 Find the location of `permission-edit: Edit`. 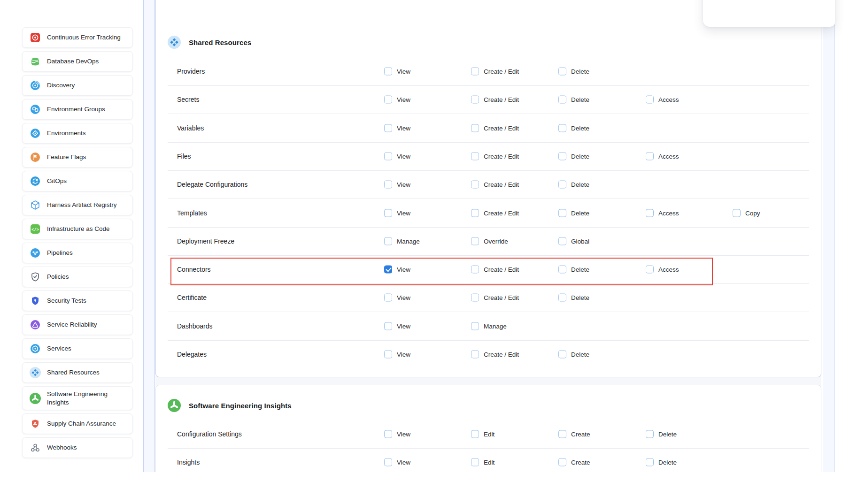

permission-edit: Edit is located at coordinates (483, 463).